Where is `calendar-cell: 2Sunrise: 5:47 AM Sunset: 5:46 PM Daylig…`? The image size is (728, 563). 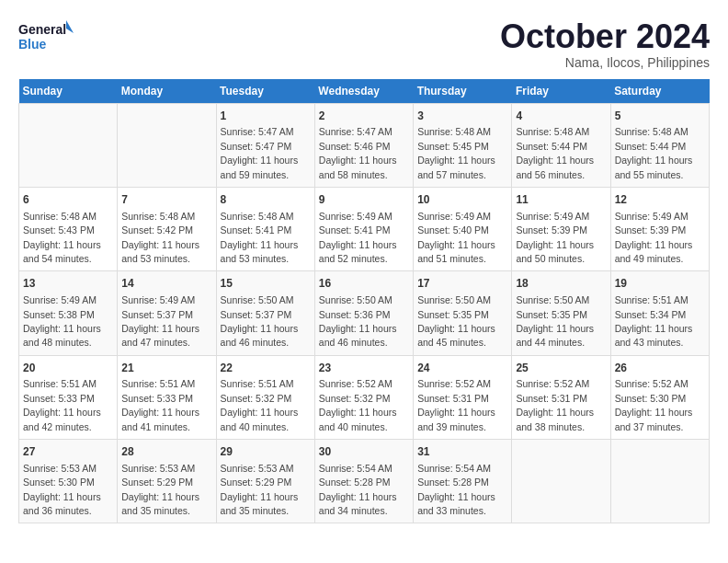
calendar-cell: 2Sunrise: 5:47 AM Sunset: 5:46 PM Daylig… is located at coordinates (364, 145).